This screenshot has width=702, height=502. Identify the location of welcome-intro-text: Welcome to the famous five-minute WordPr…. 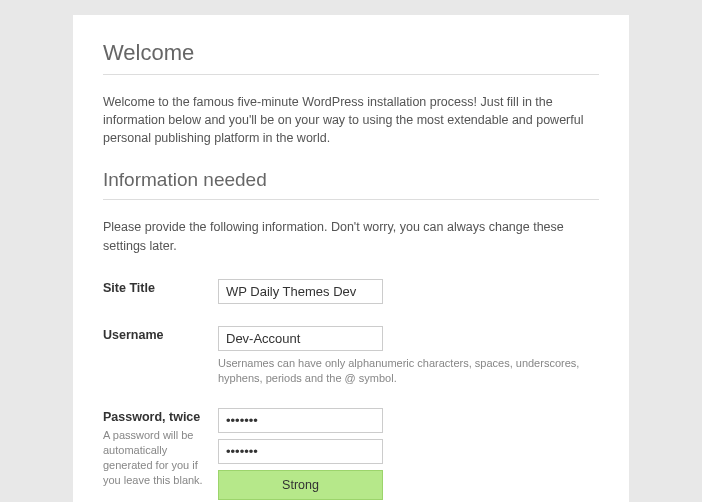
(351, 120).